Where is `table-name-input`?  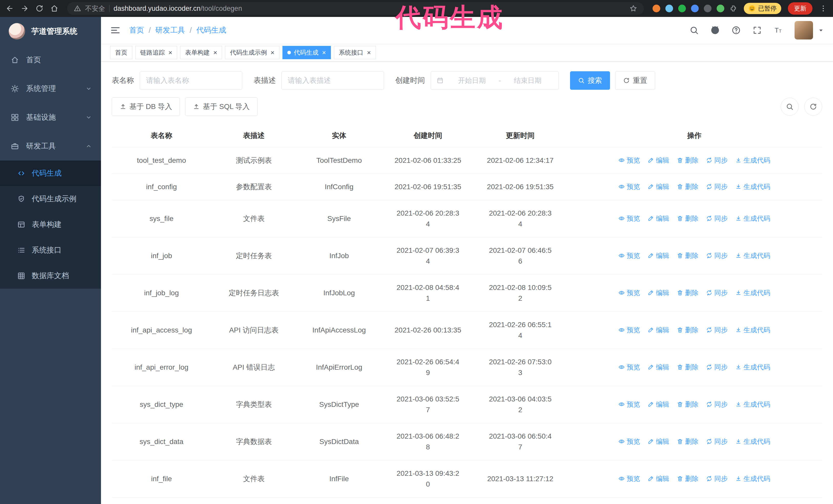 table-name-input is located at coordinates (191, 80).